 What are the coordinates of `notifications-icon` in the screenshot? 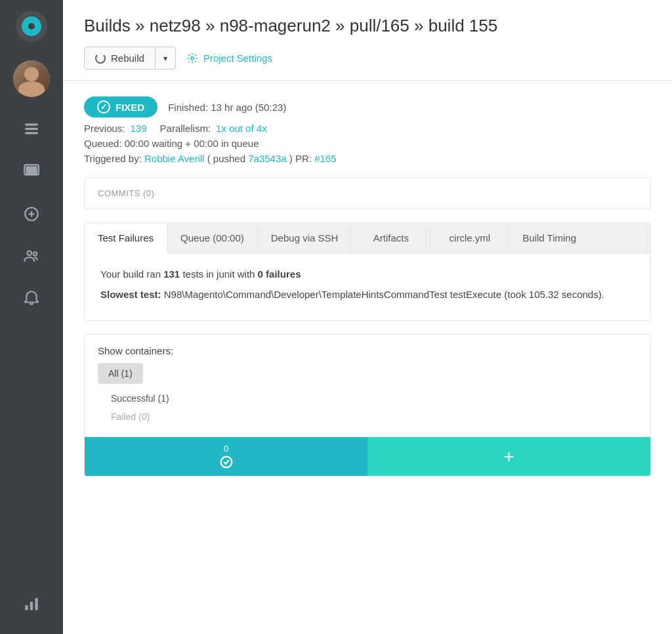 It's located at (32, 298).